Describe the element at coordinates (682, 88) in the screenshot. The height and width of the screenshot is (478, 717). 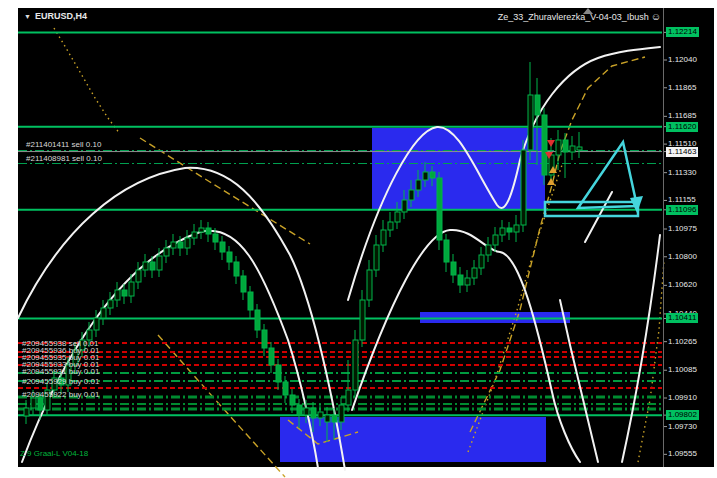
I see `axis-price-label: 1.11865` at that location.